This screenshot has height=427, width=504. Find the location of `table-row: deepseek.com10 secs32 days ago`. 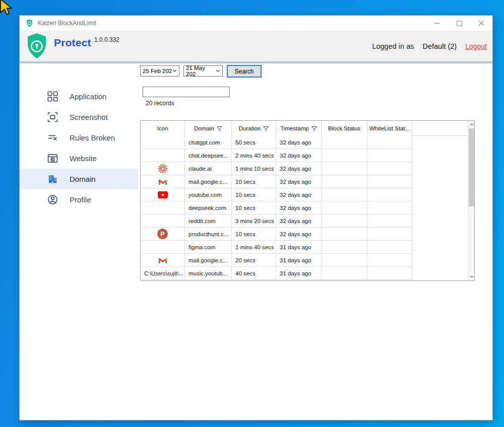

table-row: deepseek.com10 secs32 days ago is located at coordinates (276, 208).